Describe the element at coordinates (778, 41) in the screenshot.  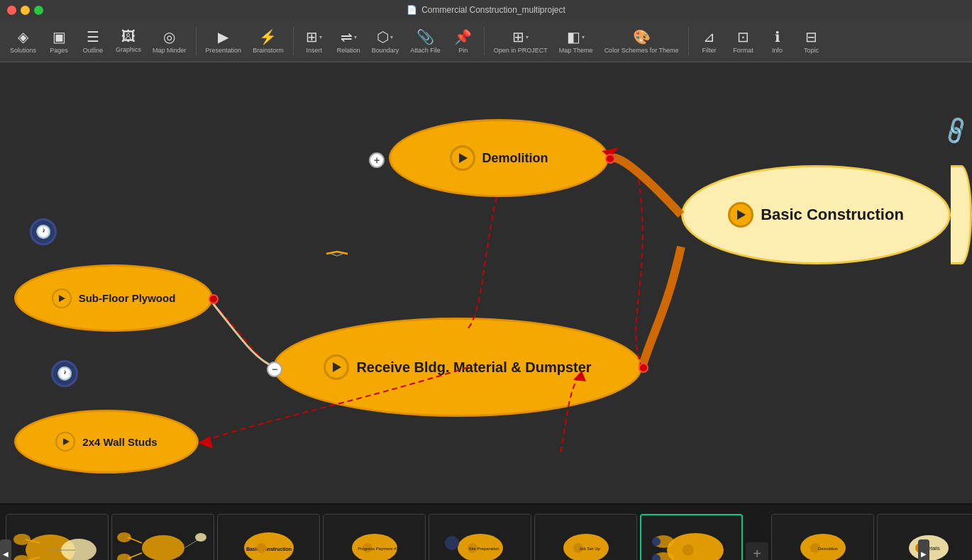
I see `toolbar-info: ℹ Info` at that location.